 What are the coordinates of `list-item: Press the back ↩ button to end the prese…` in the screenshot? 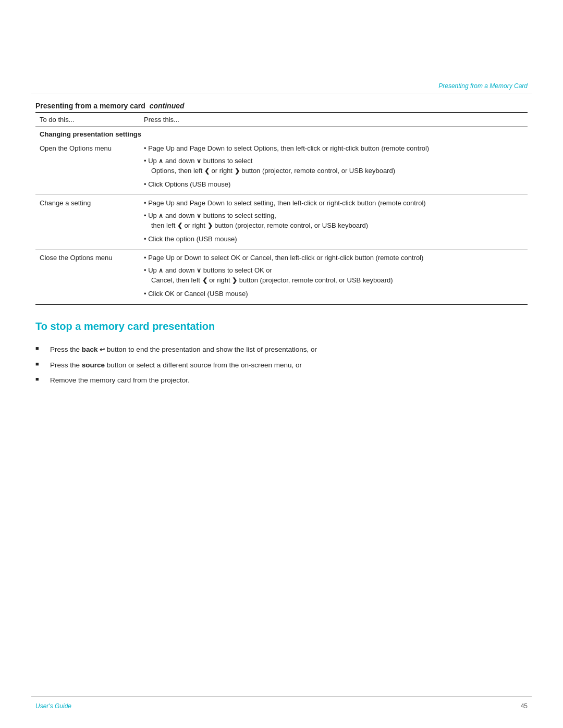 It's located at (282, 350).